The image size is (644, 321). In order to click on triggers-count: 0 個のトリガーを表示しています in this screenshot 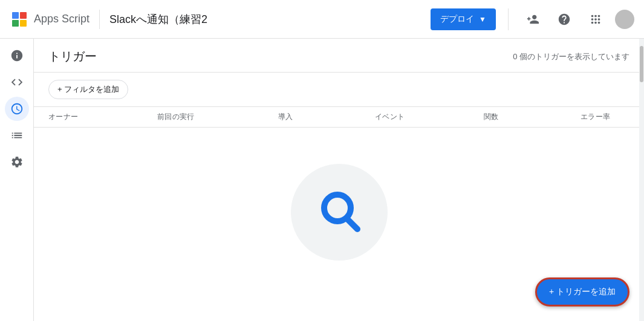, I will do `click(571, 57)`.